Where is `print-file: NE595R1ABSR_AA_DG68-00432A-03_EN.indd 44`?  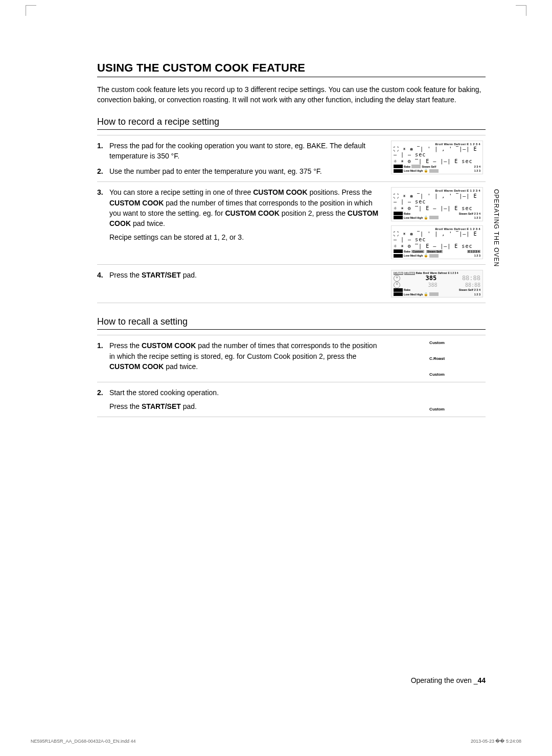 print-file: NE595R1ABSR_AA_DG68-00432A-03_EN.indd 44 is located at coordinates (83, 741).